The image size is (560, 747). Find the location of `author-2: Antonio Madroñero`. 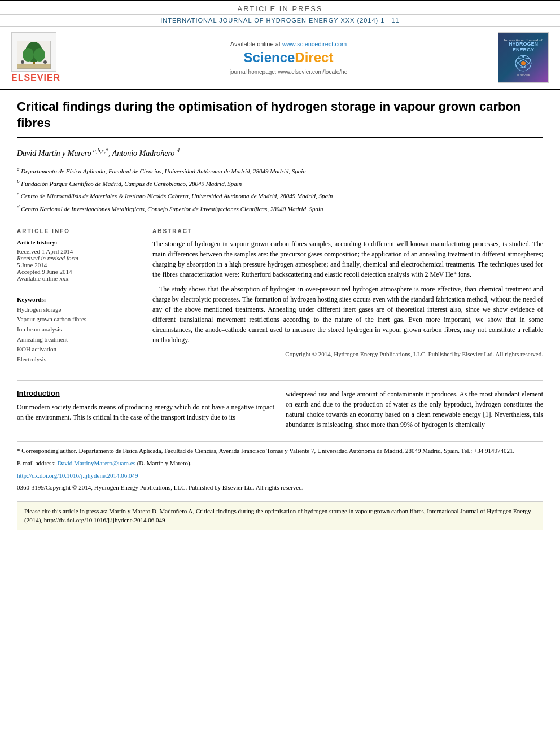

author-2: Antonio Madroñero is located at coordinates (143, 154).